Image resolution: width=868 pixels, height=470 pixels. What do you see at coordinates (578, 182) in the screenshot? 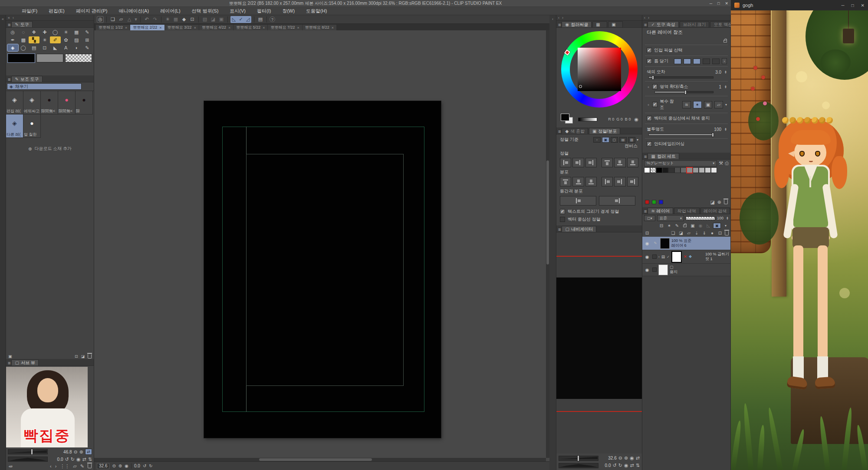
I see `dist-middle-button` at bounding box center [578, 182].